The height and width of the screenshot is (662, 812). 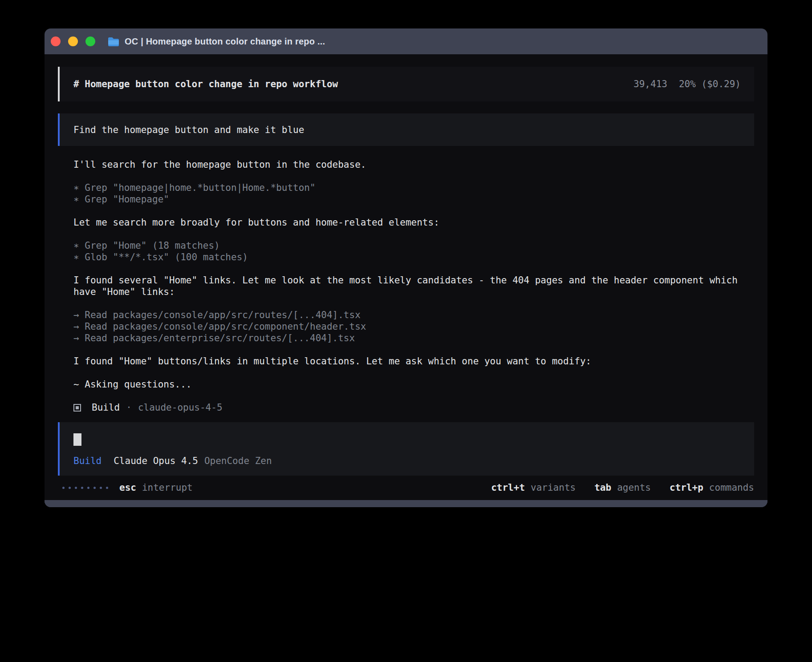 I want to click on prompt-input: Build Claude Opus 4.5 OpenCode Zen, so click(x=406, y=449).